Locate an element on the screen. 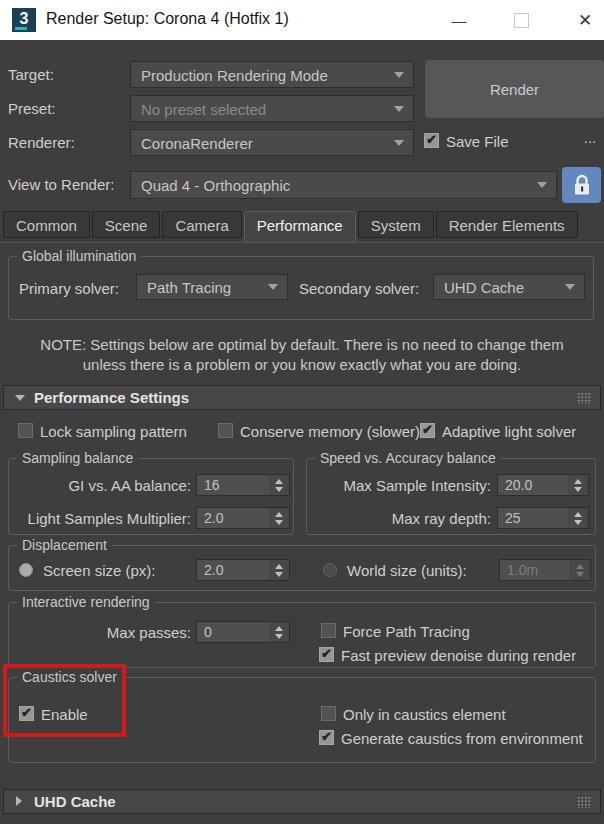 This screenshot has height=824, width=604. max-ray-depth-value: 25 is located at coordinates (513, 518).